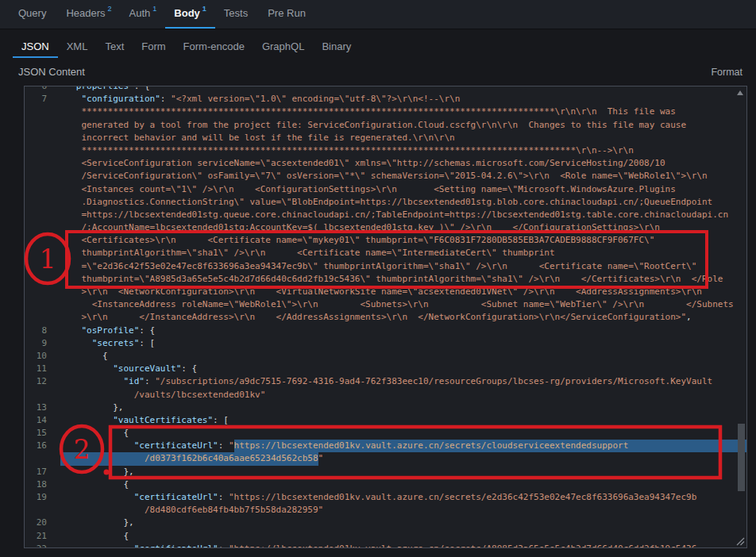 The image size is (756, 557). I want to click on code-row: =\"e2d36c42f53e02e47ec8f633696a3ea94347e…, so click(386, 267).